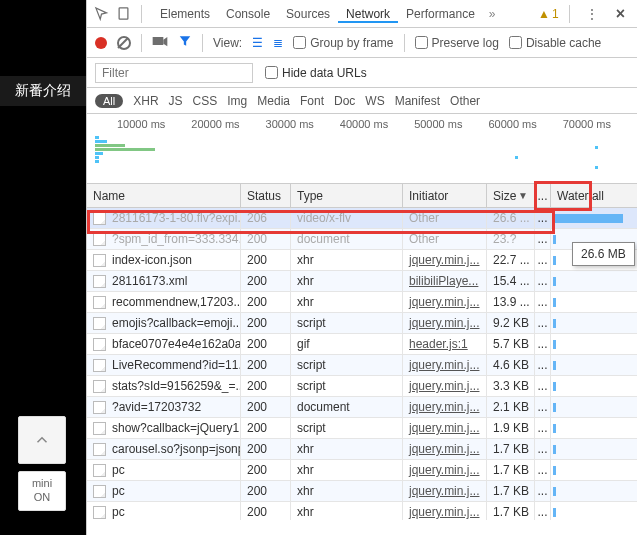 The height and width of the screenshot is (535, 637). What do you see at coordinates (445, 196) in the screenshot?
I see `col-initiator: Initiator` at bounding box center [445, 196].